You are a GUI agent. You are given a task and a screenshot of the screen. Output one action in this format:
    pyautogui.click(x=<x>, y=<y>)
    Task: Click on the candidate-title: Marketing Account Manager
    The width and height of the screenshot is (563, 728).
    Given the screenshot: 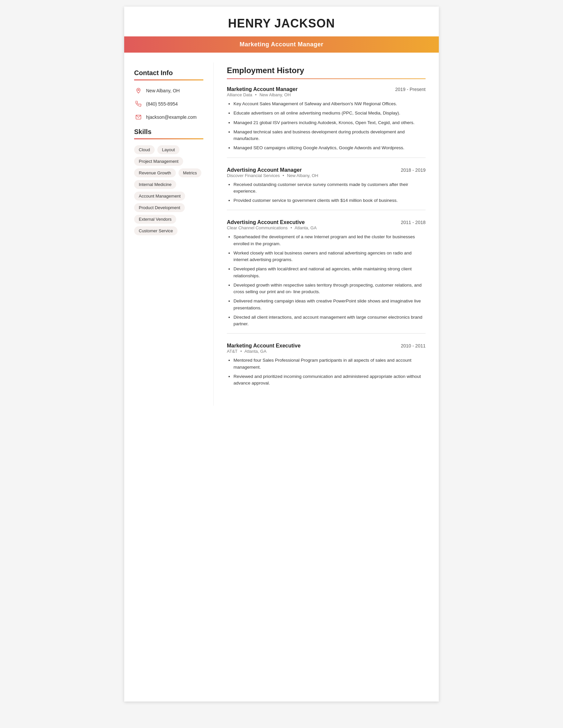 What is the action you would take?
    pyautogui.click(x=282, y=44)
    